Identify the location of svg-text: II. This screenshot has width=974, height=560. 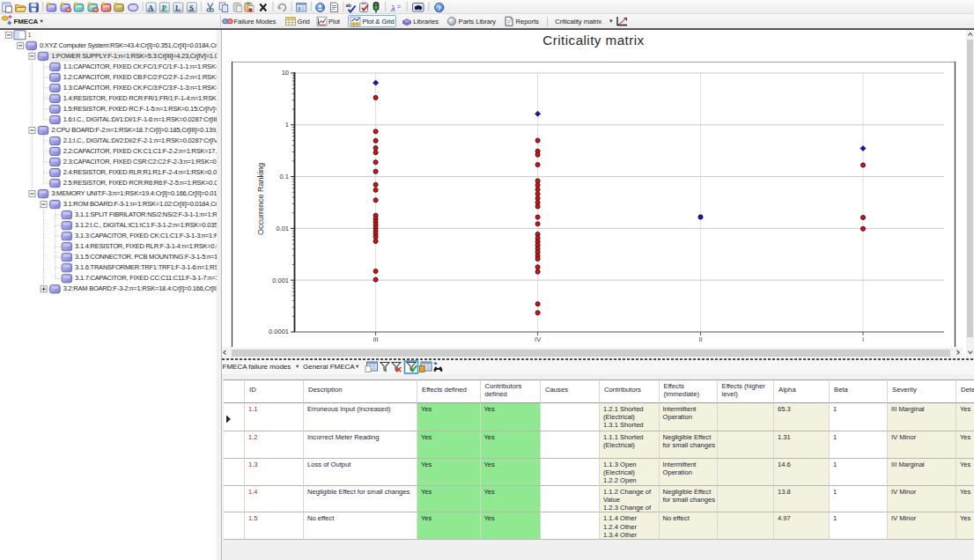
(700, 340).